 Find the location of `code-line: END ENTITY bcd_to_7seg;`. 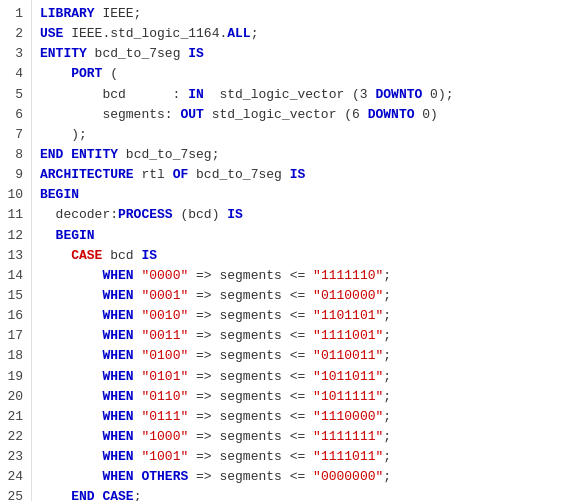

code-line: END ENTITY bcd_to_7seg; is located at coordinates (310, 155).